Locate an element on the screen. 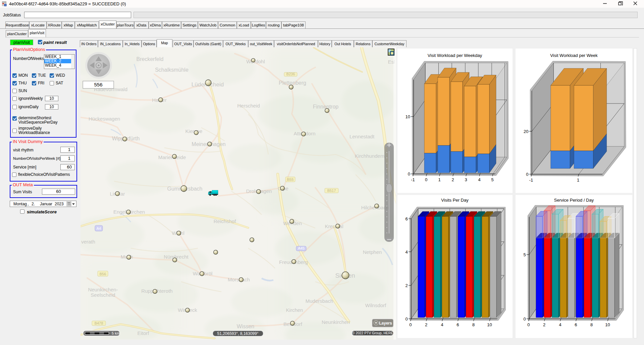 The height and width of the screenshot is (345, 644). svg-text: A4 is located at coordinates (99, 228).